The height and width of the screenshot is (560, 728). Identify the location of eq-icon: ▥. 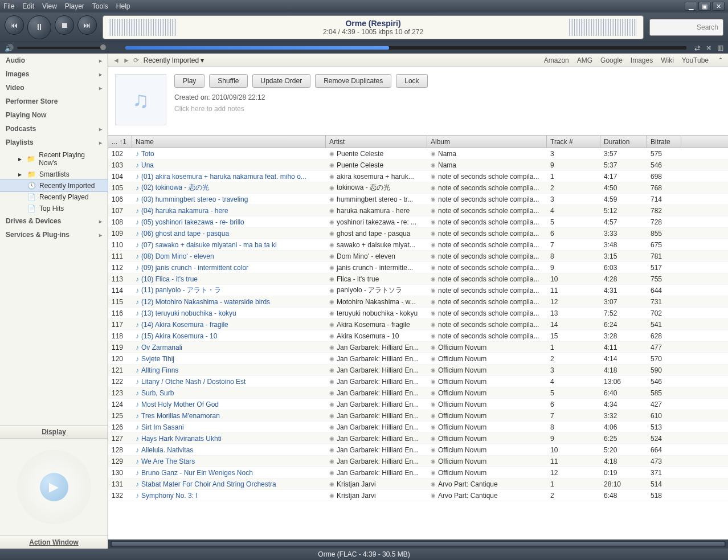
(720, 48).